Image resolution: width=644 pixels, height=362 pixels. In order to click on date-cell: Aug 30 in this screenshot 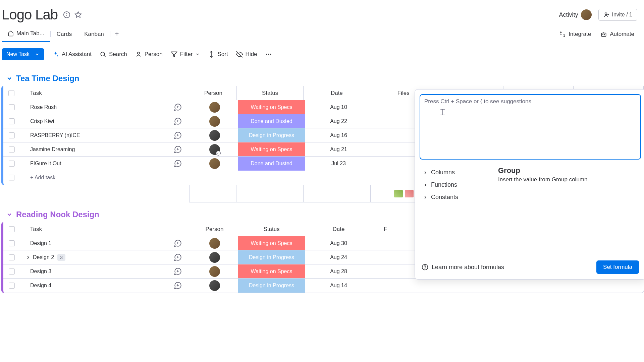, I will do `click(339, 243)`.